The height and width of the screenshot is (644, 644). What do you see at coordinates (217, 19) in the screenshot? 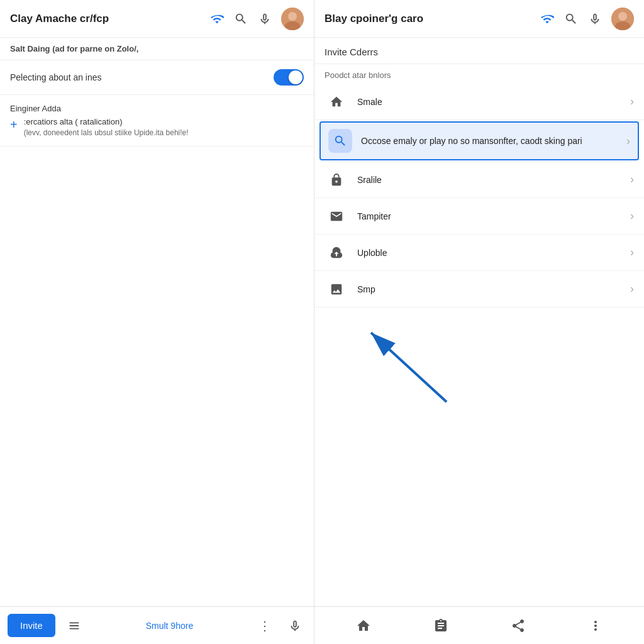
I see `wifi-icon` at bounding box center [217, 19].